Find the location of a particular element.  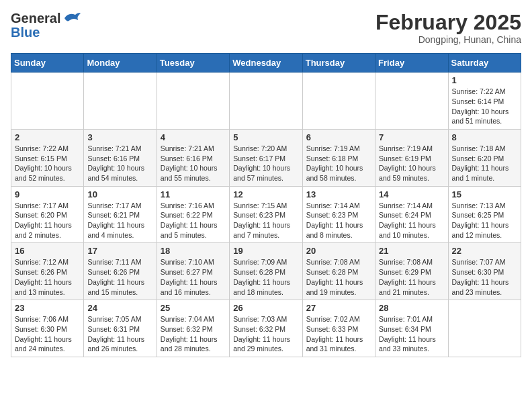

day-info: Sunrise: 7:15 AM Sunset: 6:23 PM Dayligh… is located at coordinates (266, 220).